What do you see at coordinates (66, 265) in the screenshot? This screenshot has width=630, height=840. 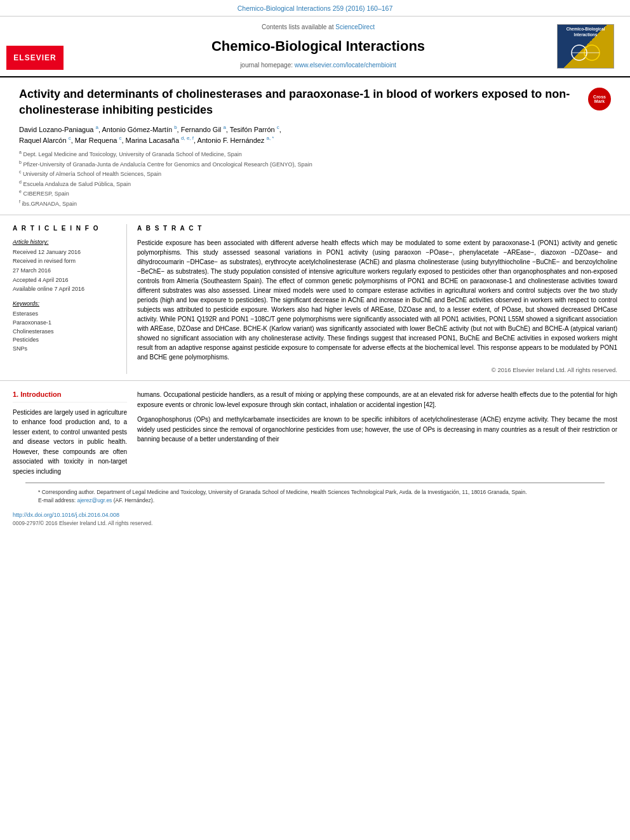 I see `article-history: Article history: Received 12 January 201…` at bounding box center [66, 265].